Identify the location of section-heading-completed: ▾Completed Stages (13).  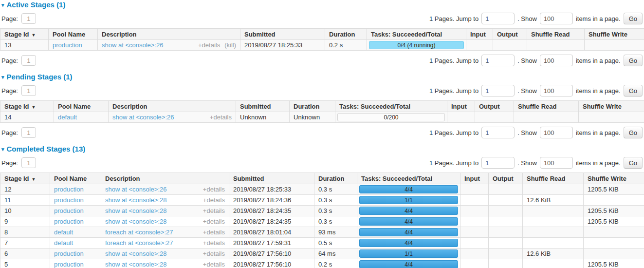
(323, 149).